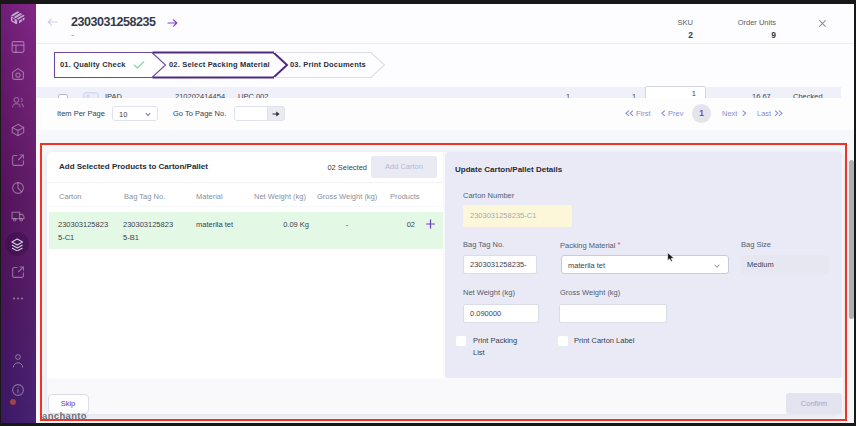 The image size is (856, 426). Describe the element at coordinates (18, 244) in the screenshot. I see `packing-icon-active` at that location.